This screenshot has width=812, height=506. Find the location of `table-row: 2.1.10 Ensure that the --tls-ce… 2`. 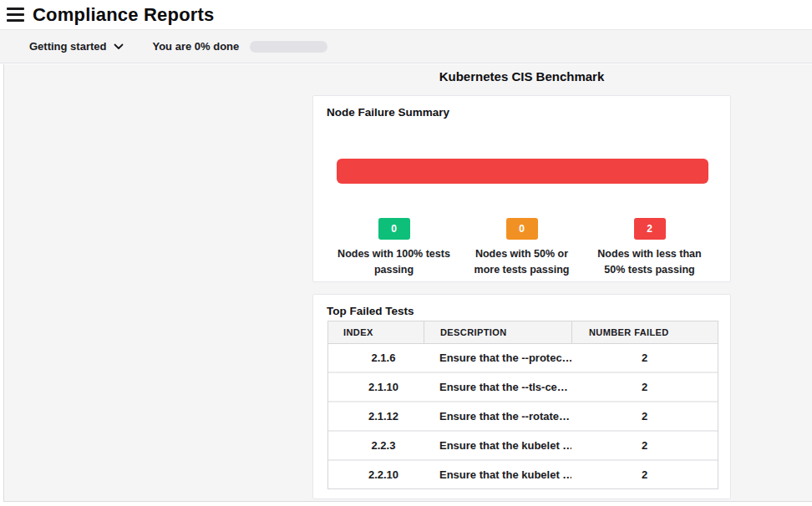

table-row: 2.1.10 Ensure that the --tls-ce… 2 is located at coordinates (523, 387).